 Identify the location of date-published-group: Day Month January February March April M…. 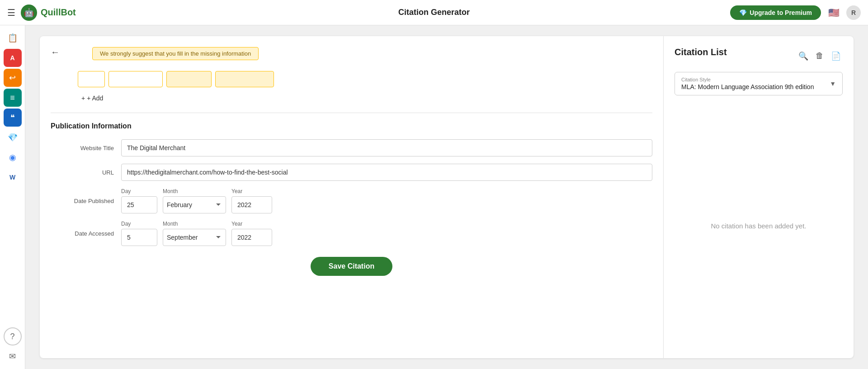
(387, 201).